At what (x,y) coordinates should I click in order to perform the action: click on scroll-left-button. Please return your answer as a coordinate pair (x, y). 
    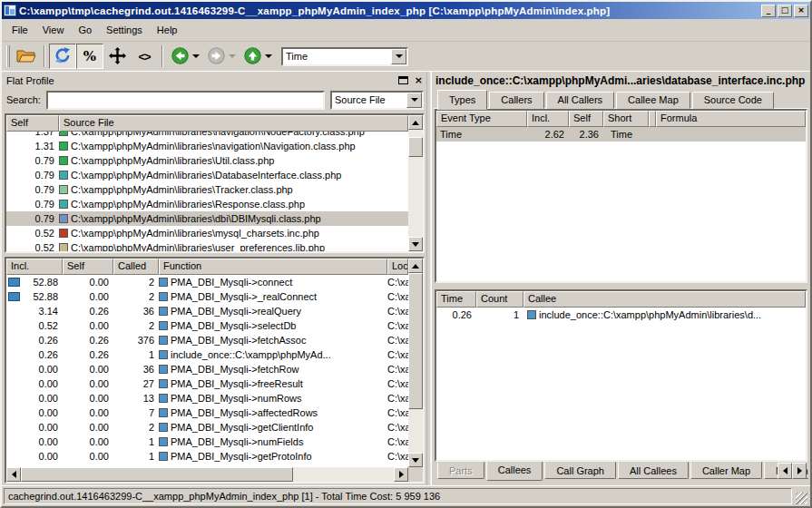
    Looking at the image, I should click on (14, 474).